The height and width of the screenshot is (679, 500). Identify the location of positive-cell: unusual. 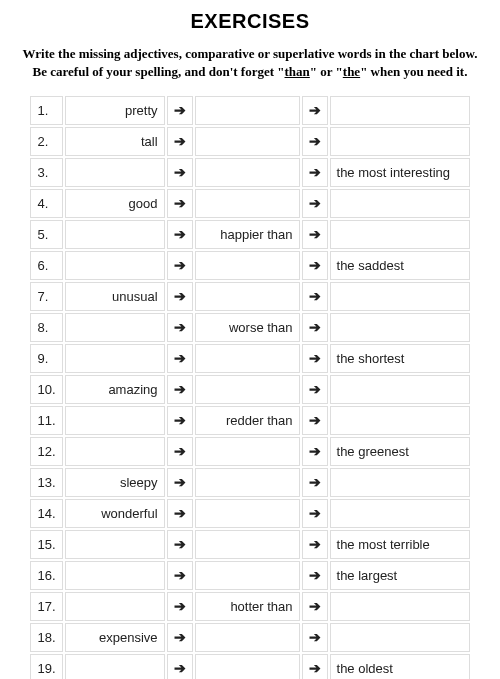
(115, 296).